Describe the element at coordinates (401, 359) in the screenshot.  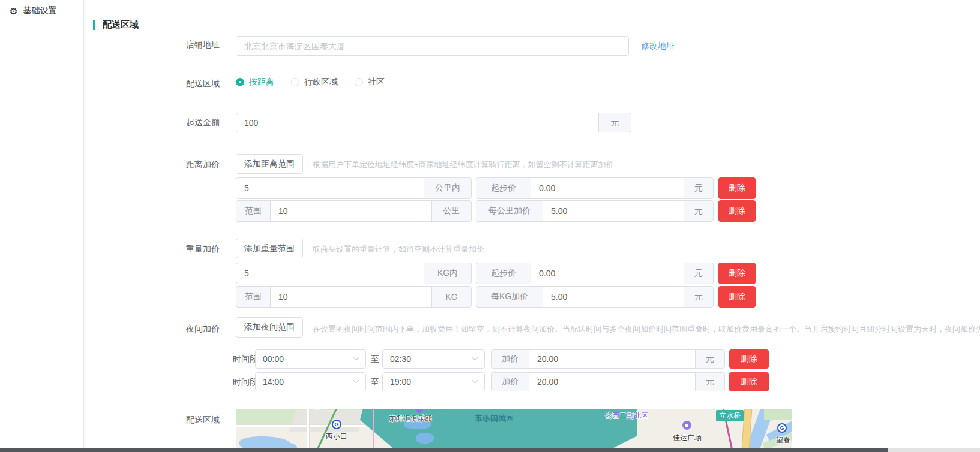
I see `time-to-value: 02:30` at that location.